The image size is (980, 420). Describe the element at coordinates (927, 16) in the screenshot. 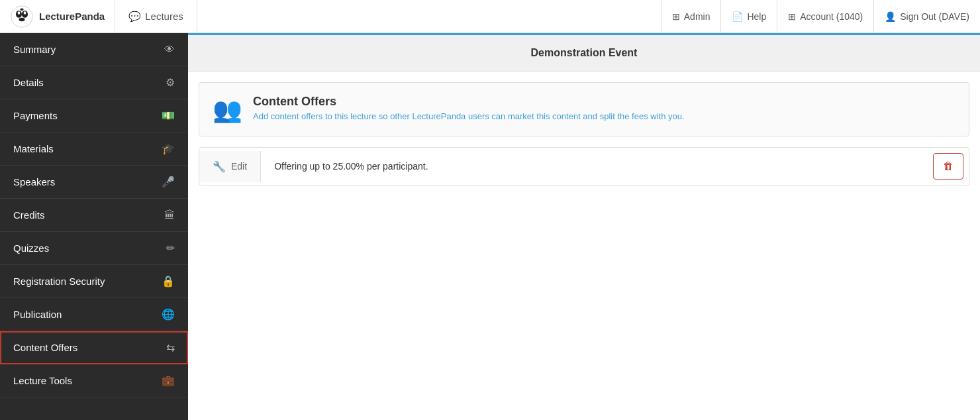

I see `signout-nav-item: 👤 Sign Out (DAVE)` at that location.